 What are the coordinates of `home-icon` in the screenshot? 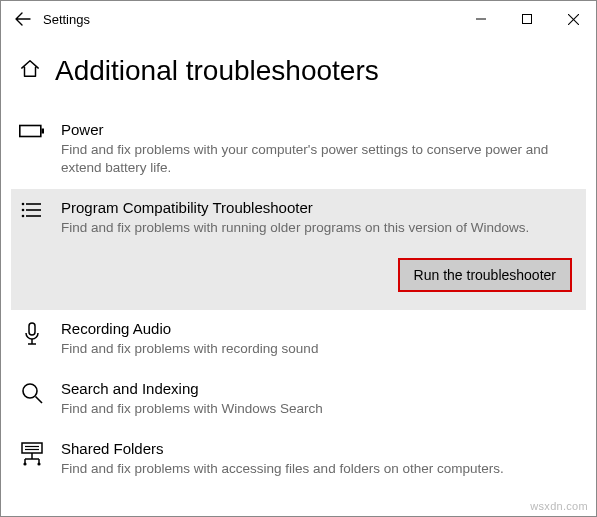 It's located at (30, 71).